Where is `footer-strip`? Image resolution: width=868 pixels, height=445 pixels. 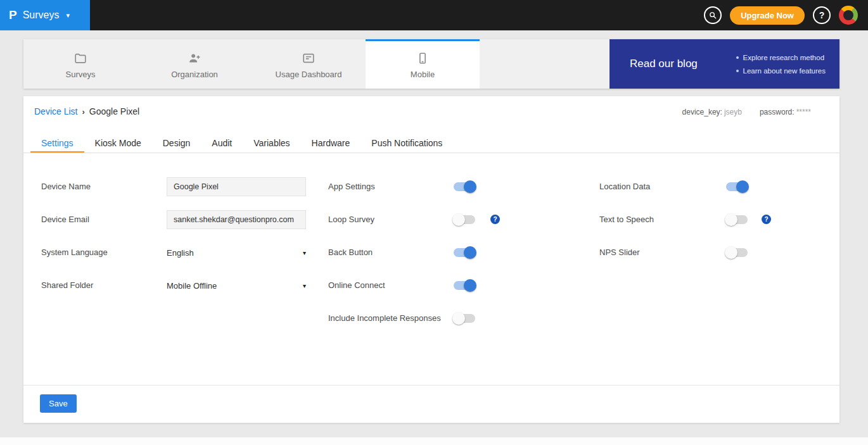
footer-strip is located at coordinates (434, 441).